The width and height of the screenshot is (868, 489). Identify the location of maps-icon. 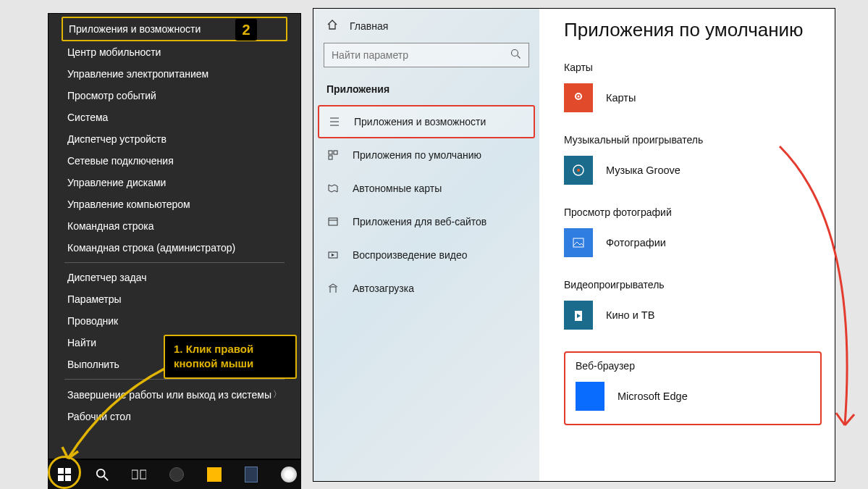
(578, 98).